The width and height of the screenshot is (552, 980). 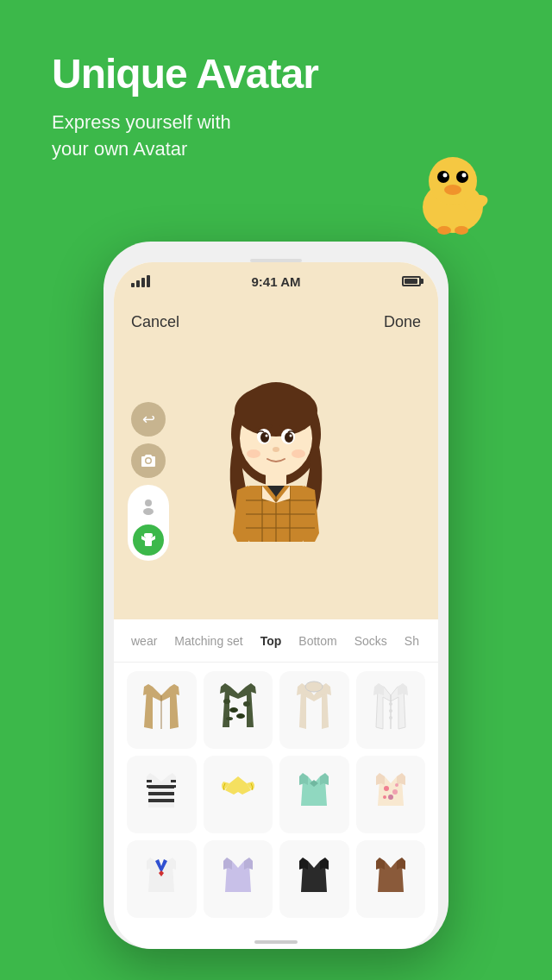 I want to click on tab-outerwear: wear, so click(x=144, y=641).